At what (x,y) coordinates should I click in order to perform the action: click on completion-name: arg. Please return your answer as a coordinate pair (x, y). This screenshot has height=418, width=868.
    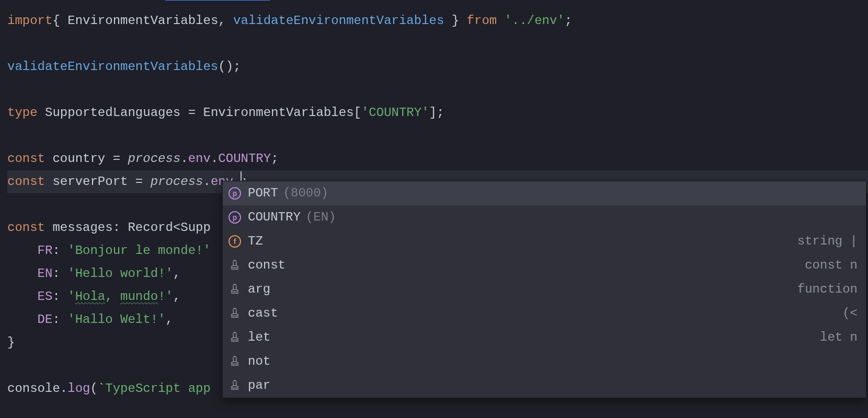
    Looking at the image, I should click on (259, 289).